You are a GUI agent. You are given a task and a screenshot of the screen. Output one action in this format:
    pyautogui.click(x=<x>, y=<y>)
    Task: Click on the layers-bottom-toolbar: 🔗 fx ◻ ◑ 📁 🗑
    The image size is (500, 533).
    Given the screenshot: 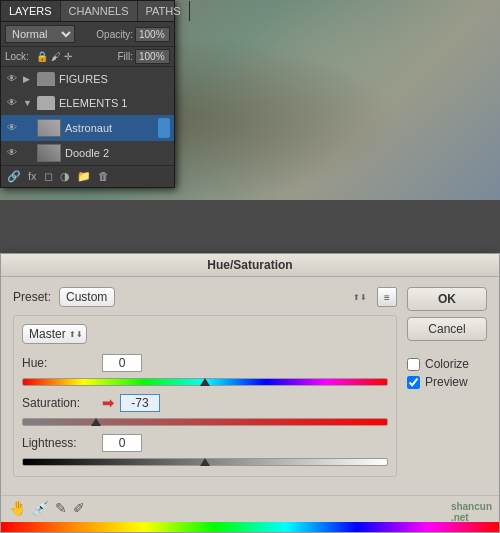 What is the action you would take?
    pyautogui.click(x=88, y=176)
    